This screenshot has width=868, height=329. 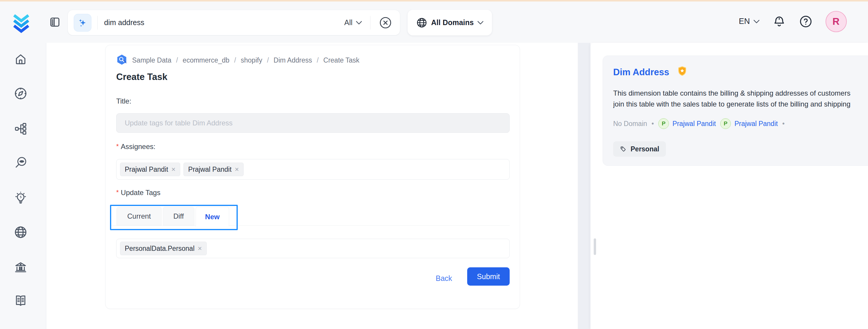 What do you see at coordinates (745, 22) in the screenshot?
I see `language-label: EN` at bounding box center [745, 22].